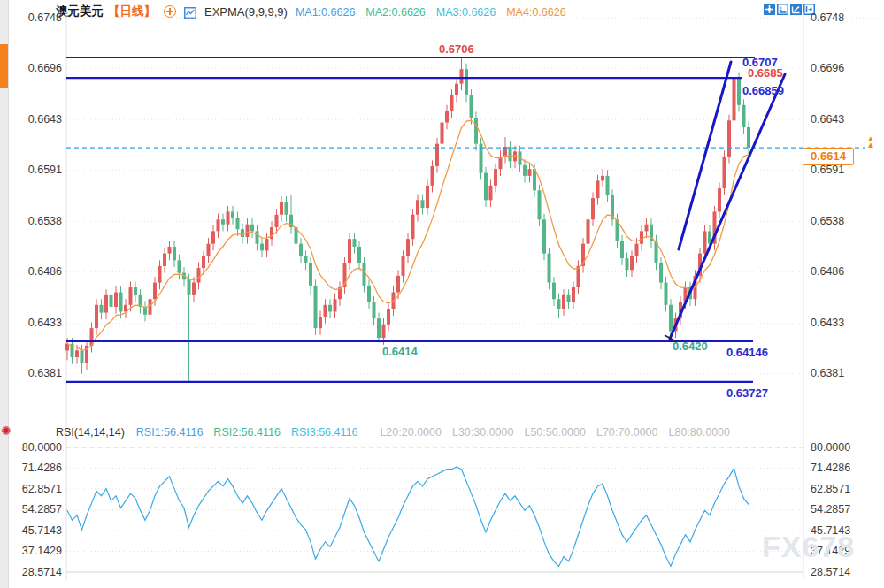 Image resolution: width=884 pixels, height=588 pixels. I want to click on price-annotation: 0.6420, so click(690, 347).